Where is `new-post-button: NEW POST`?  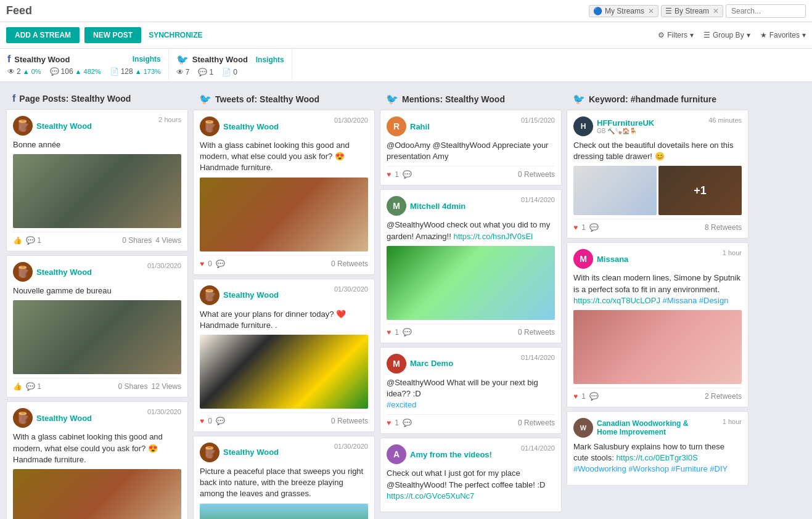
new-post-button: NEW POST is located at coordinates (113, 35).